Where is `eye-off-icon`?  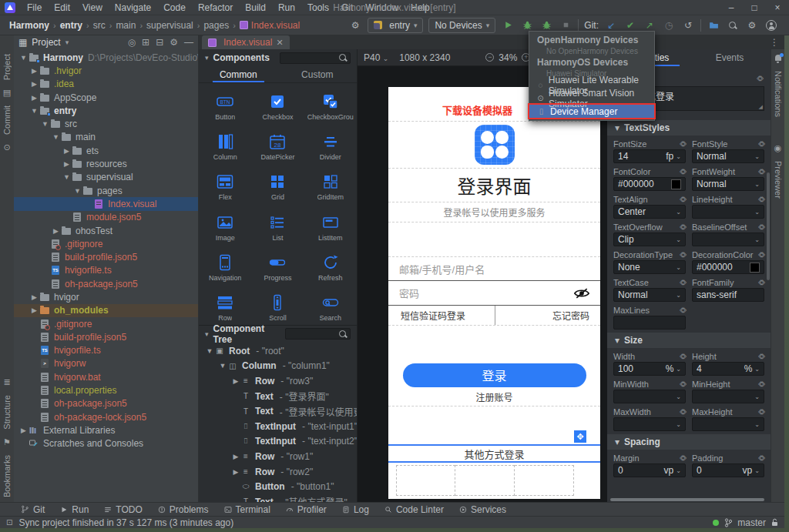 eye-off-icon is located at coordinates (582, 293).